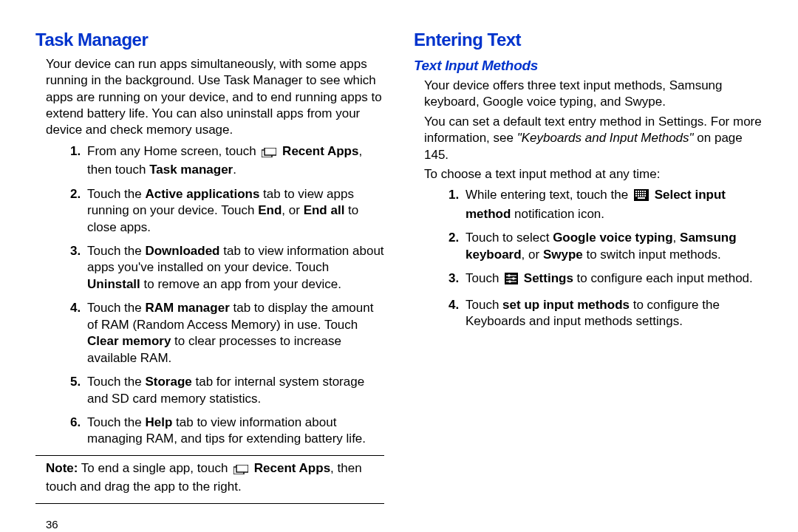 This screenshot has width=798, height=532. Describe the element at coordinates (613, 205) in the screenshot. I see `list-item: While entering text, touch the Select in…` at that location.